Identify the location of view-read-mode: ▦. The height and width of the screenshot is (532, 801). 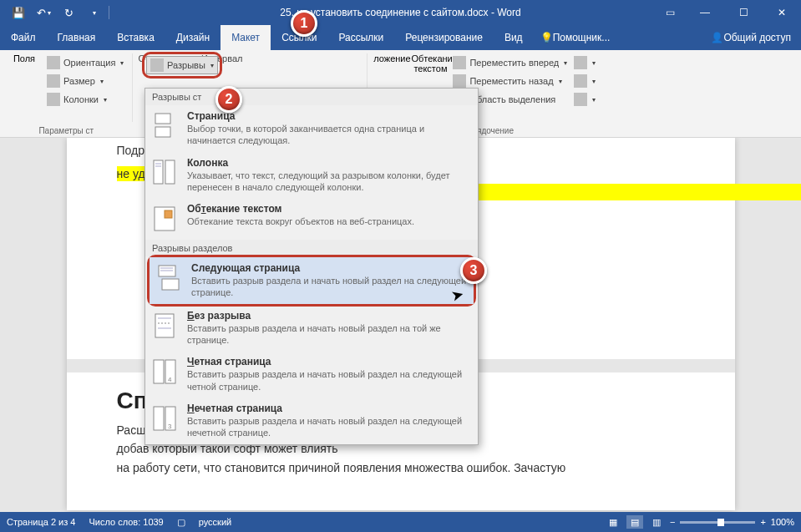
(613, 522).